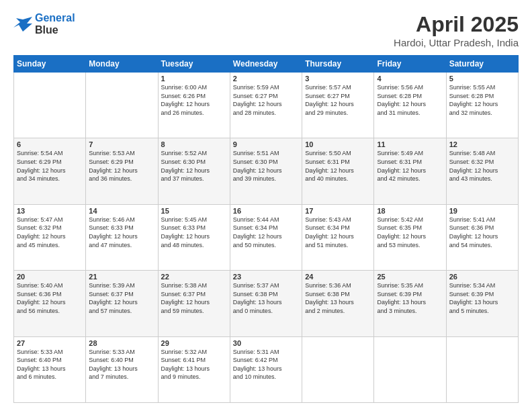 This screenshot has width=532, height=411. What do you see at coordinates (50, 166) in the screenshot?
I see `day-info: Sunrise: 5:54 AM Sunset: 6:29 PM Dayligh…` at bounding box center [50, 166].